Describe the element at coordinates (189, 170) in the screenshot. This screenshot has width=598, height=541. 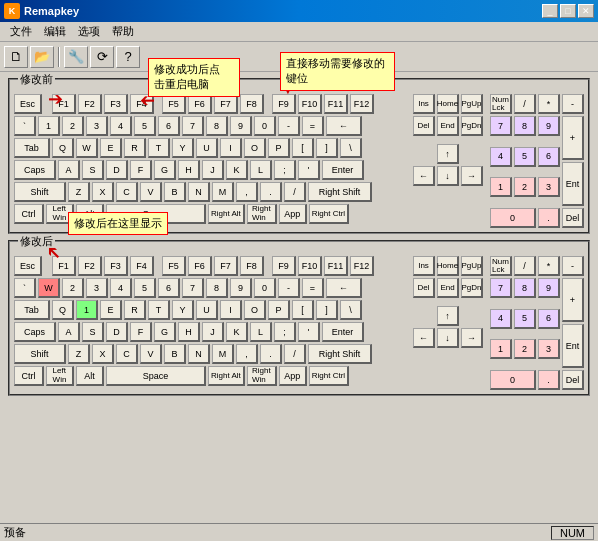
I see `key-h-b: H` at that location.